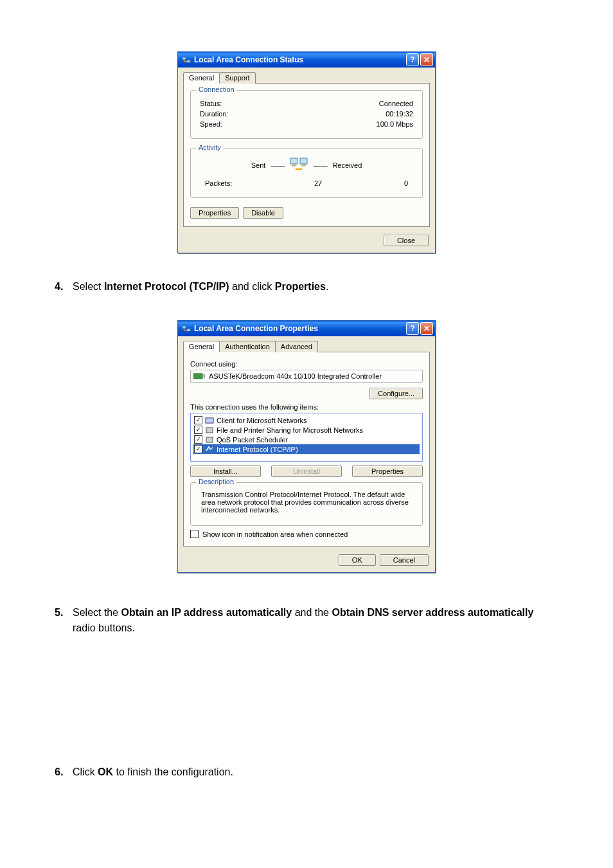 This screenshot has width=613, height=868. What do you see at coordinates (209, 449) in the screenshot?
I see `tcpip-icon` at bounding box center [209, 449].